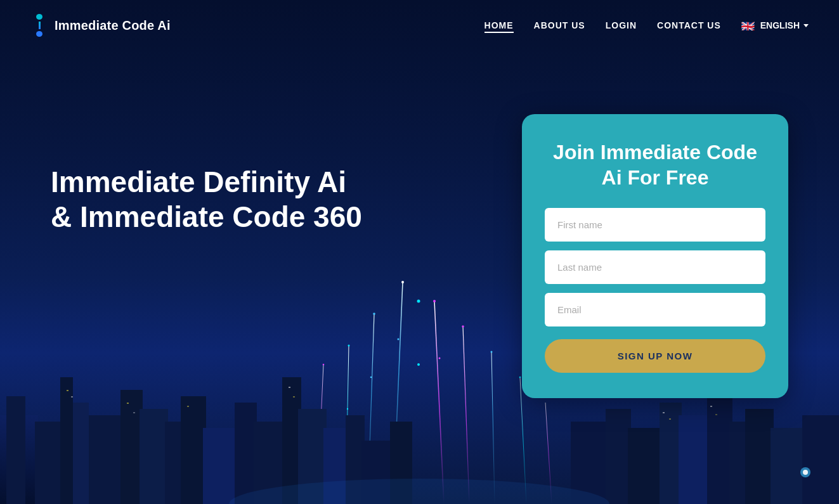  Describe the element at coordinates (780, 25) in the screenshot. I see `language-label: ENGLISH` at that location.